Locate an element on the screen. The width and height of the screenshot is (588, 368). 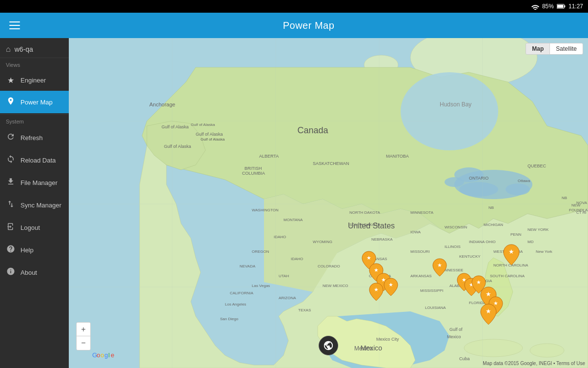
svg-text: SOUTH CAROLINA is located at coordinates (507, 276).